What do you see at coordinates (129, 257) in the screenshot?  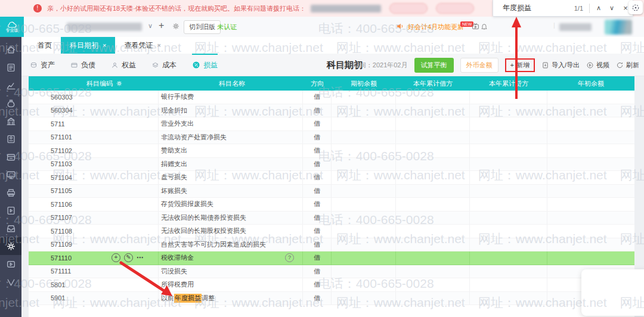 I see `edit-icon: ✎` at bounding box center [129, 257].